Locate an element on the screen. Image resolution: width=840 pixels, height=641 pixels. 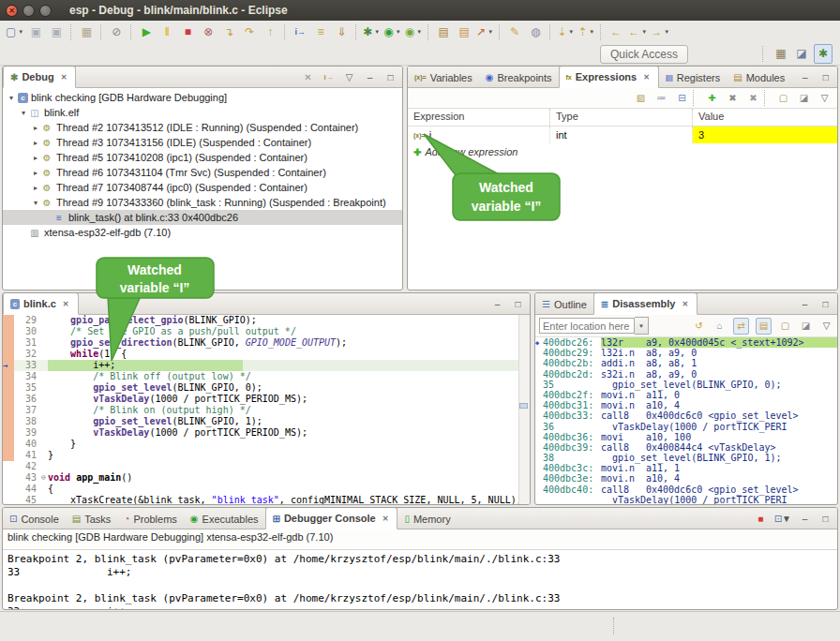
previous-annotation-icon: ⇡▼ is located at coordinates (586, 32).